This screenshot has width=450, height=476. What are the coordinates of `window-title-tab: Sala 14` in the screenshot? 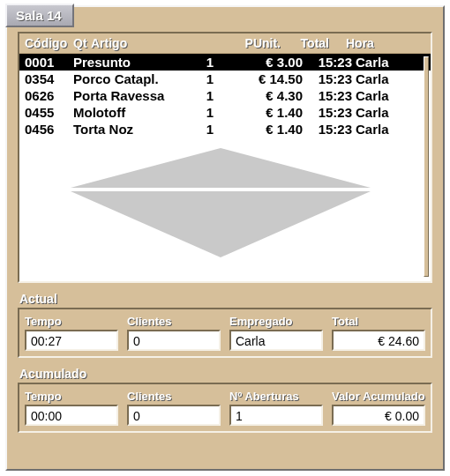 It's located at (40, 16).